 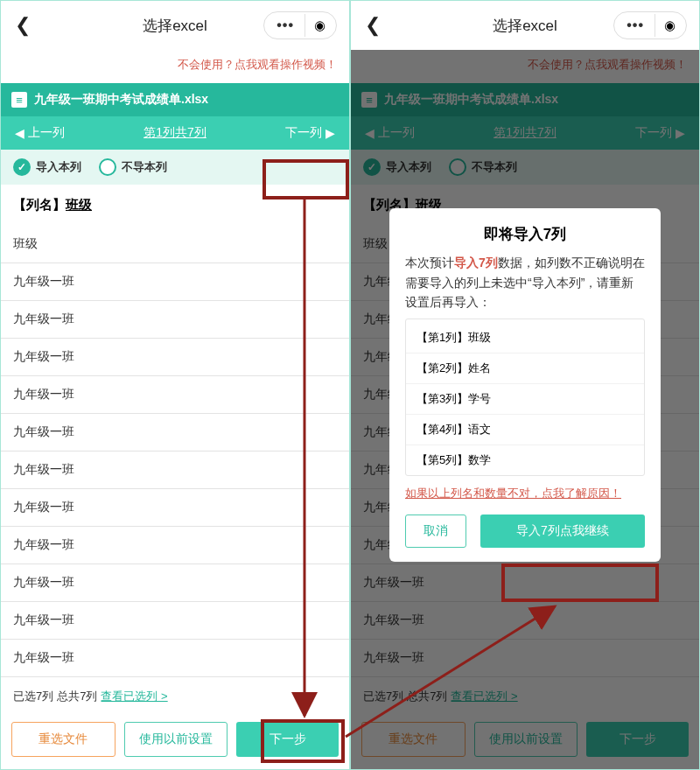 What do you see at coordinates (175, 205) in the screenshot?
I see `column-label: 【列名】班级` at bounding box center [175, 205].